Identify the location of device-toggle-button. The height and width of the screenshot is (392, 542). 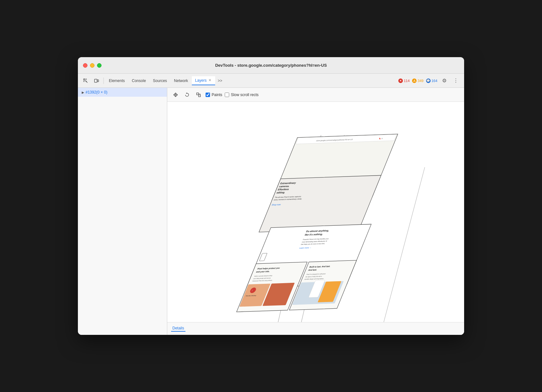
(96, 81).